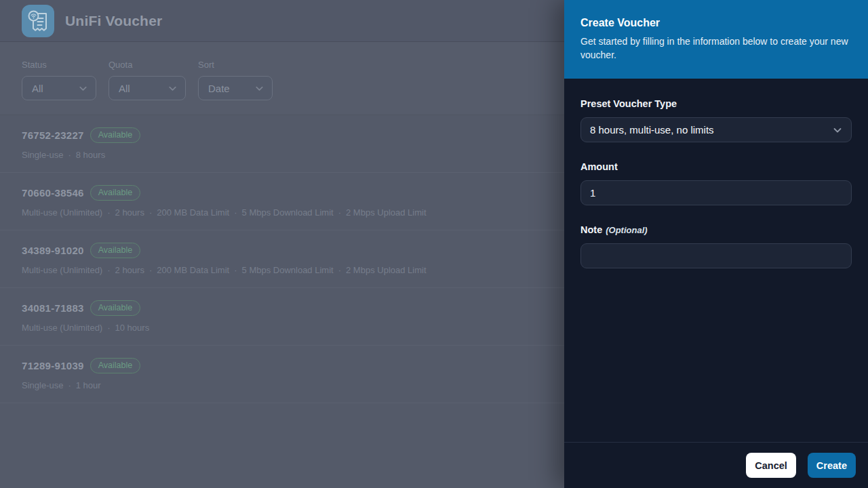 Image resolution: width=868 pixels, height=488 pixels. What do you see at coordinates (716, 247) in the screenshot?
I see `note-field: Note(Optional)` at bounding box center [716, 247].